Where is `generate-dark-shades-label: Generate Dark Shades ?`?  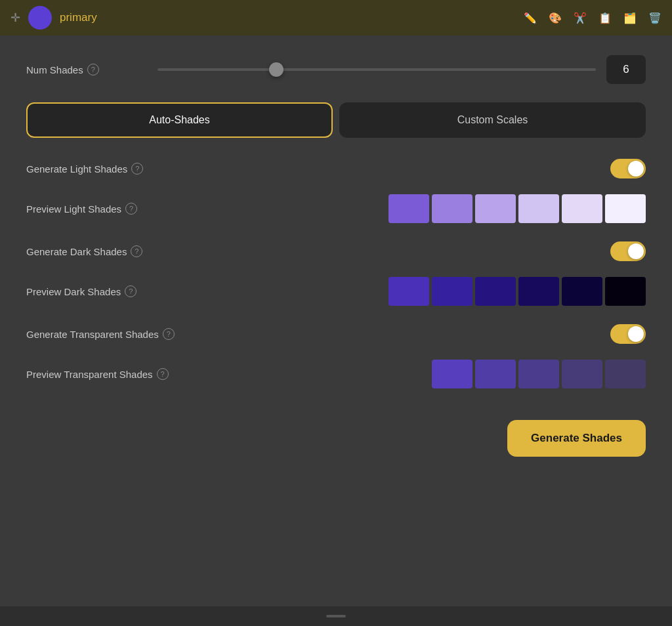
generate-dark-shades-label: Generate Dark Shades ? is located at coordinates (318, 251).